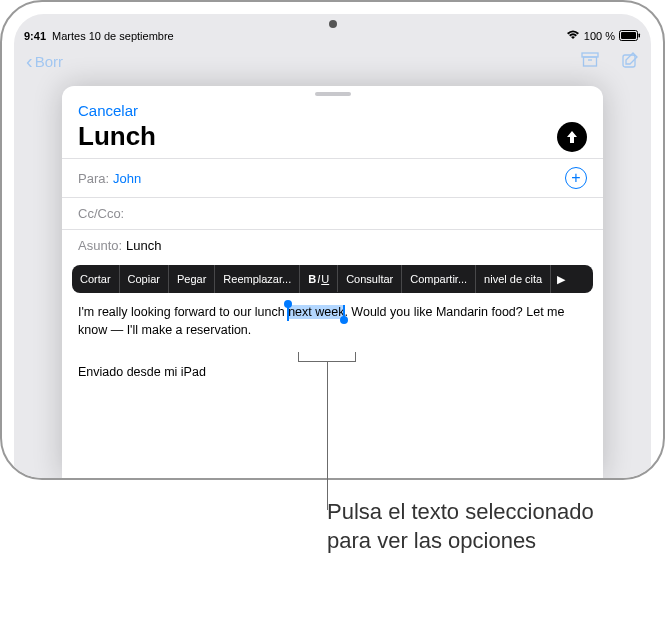 Image resolution: width=665 pixels, height=625 pixels. Describe the element at coordinates (576, 178) in the screenshot. I see `plus-icon: +` at that location.